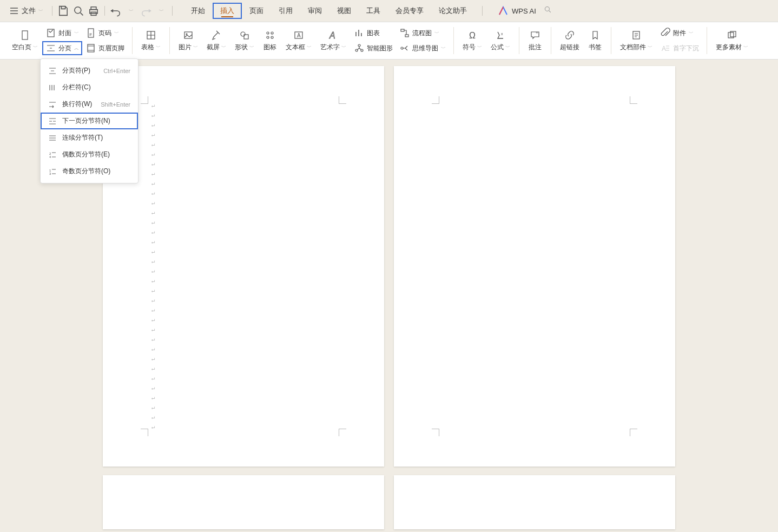  What do you see at coordinates (359, 33) in the screenshot?
I see `chart-icon` at bounding box center [359, 33].